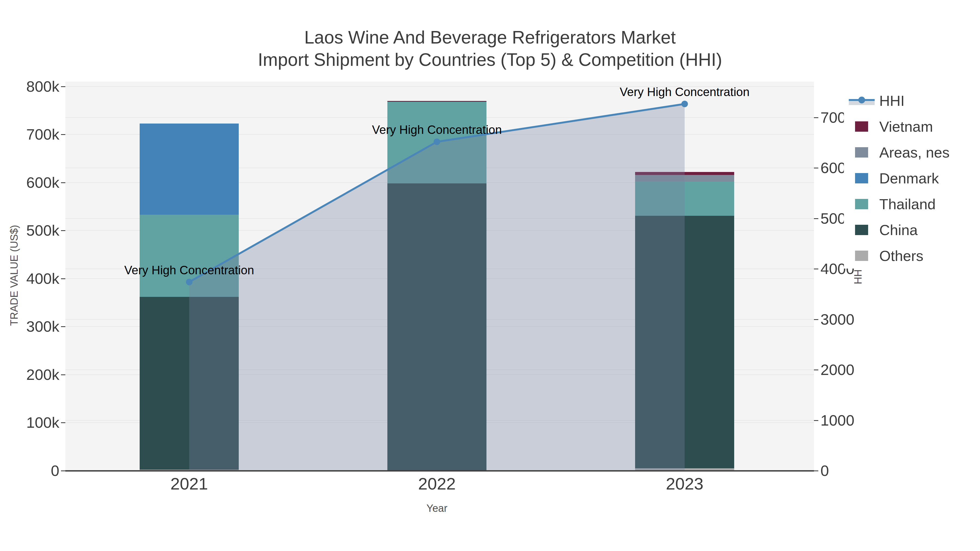 This screenshot has width=980, height=551. Describe the element at coordinates (437, 141) in the screenshot. I see `hhi-marker-2022` at that location.